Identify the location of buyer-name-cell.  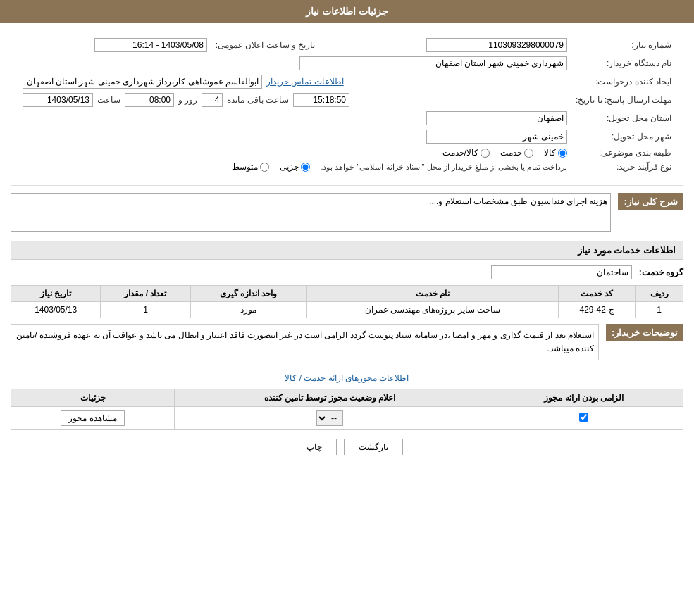
(295, 63).